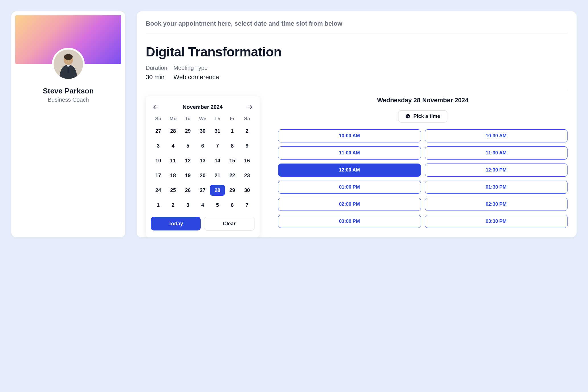 This screenshot has height=392, width=588. What do you see at coordinates (196, 77) in the screenshot?
I see `meeting-type-value: Web conference` at bounding box center [196, 77].